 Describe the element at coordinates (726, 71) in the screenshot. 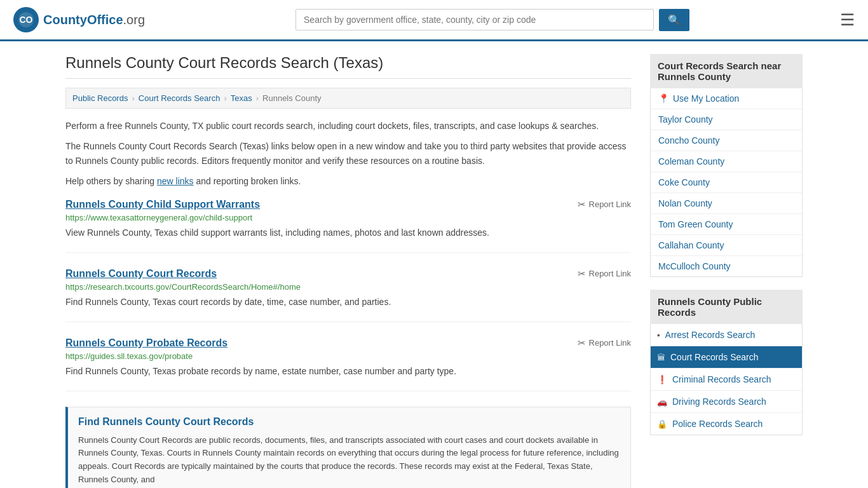

I see `nearby-section-title: Court Records Search near Runnels County` at that location.